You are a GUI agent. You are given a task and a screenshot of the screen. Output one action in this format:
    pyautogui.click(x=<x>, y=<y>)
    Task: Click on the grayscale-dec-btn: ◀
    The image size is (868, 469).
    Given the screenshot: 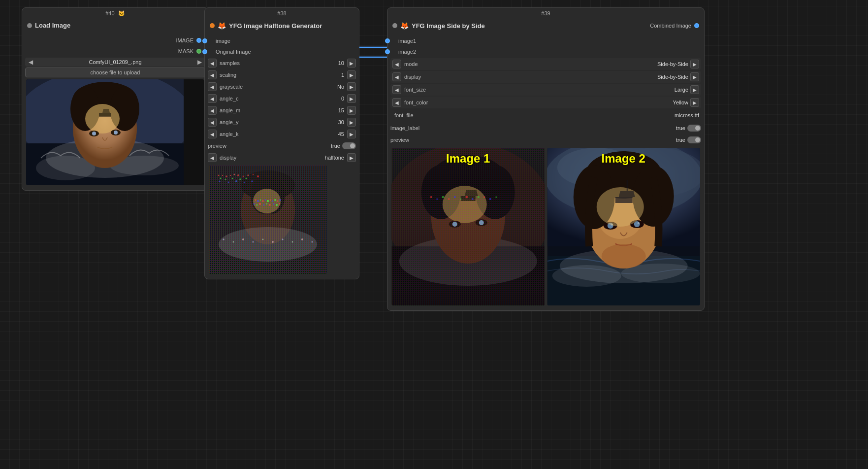 What is the action you would take?
    pyautogui.click(x=212, y=87)
    